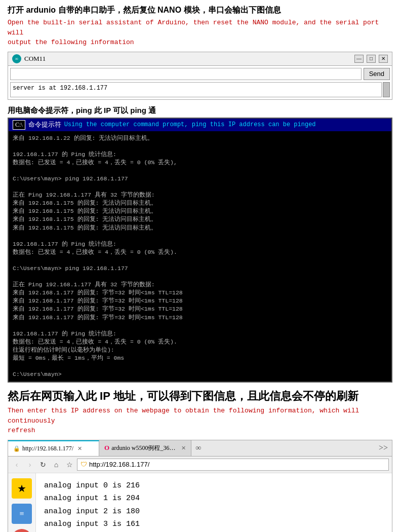  Describe the element at coordinates (200, 83) in the screenshot. I see `com-body: Send server is at 192.168.1.177` at that location.